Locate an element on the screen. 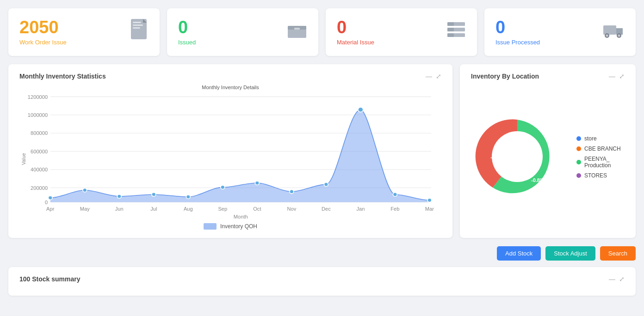 The height and width of the screenshot is (316, 644). svg-text: 200000 is located at coordinates (39, 188).